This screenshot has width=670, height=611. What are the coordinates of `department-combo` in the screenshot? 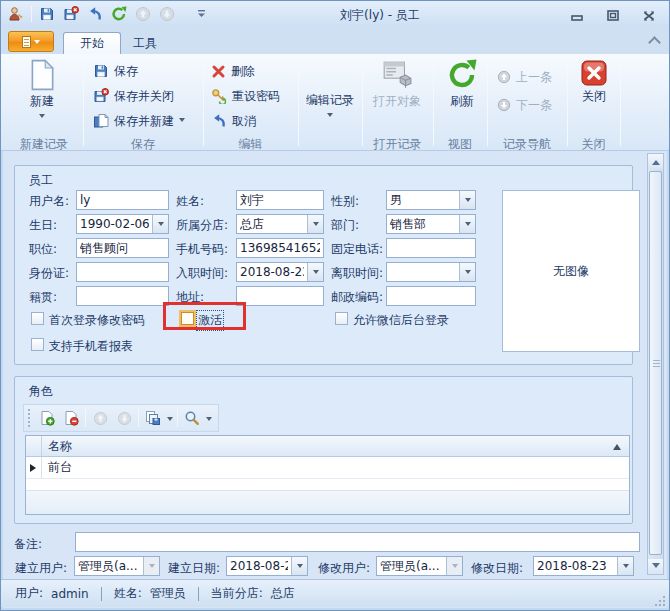 It's located at (431, 224).